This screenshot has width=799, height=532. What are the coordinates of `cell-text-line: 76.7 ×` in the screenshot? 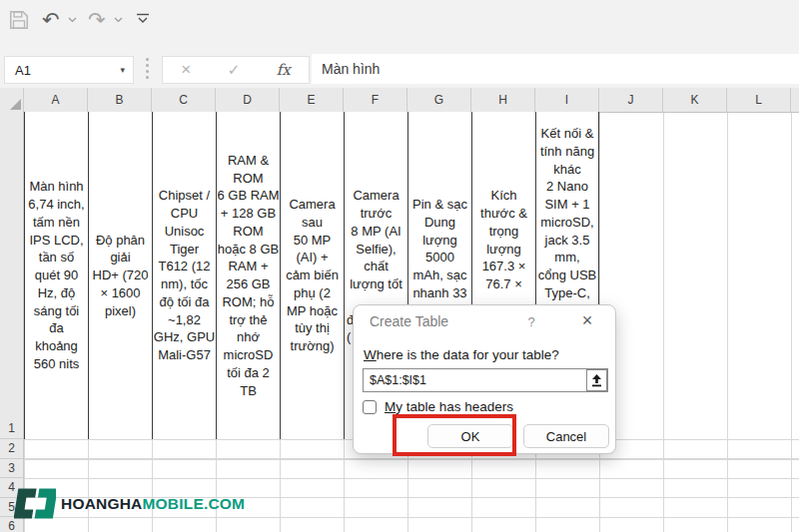 It's located at (503, 284).